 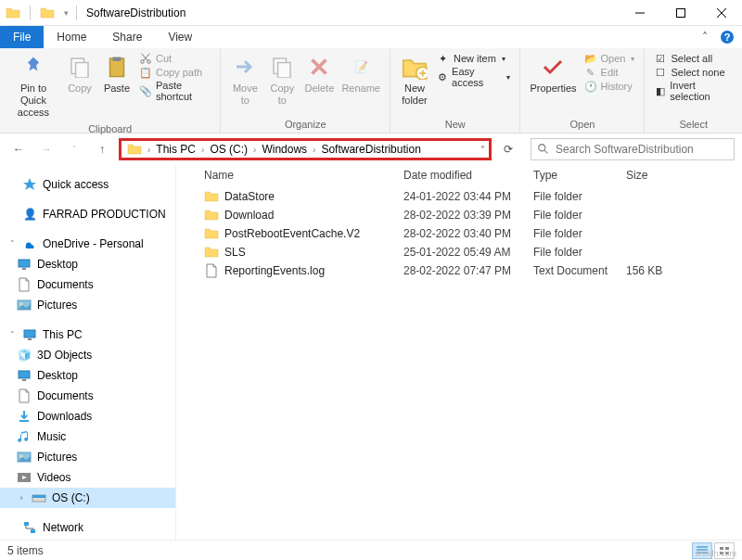 I want to click on file-row: PostRebootEventCache.V228-02-2022 03:40 …, so click(x=459, y=234).